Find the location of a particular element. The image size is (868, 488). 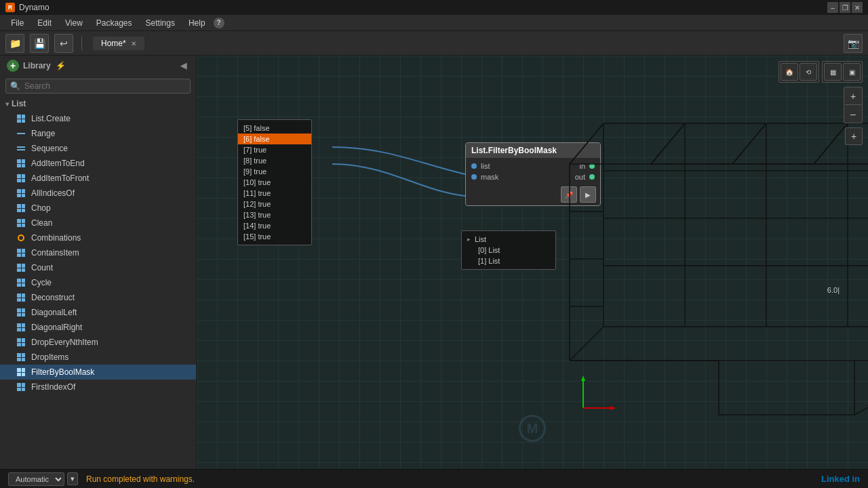

sidebar-item-range: Range is located at coordinates (98, 134).